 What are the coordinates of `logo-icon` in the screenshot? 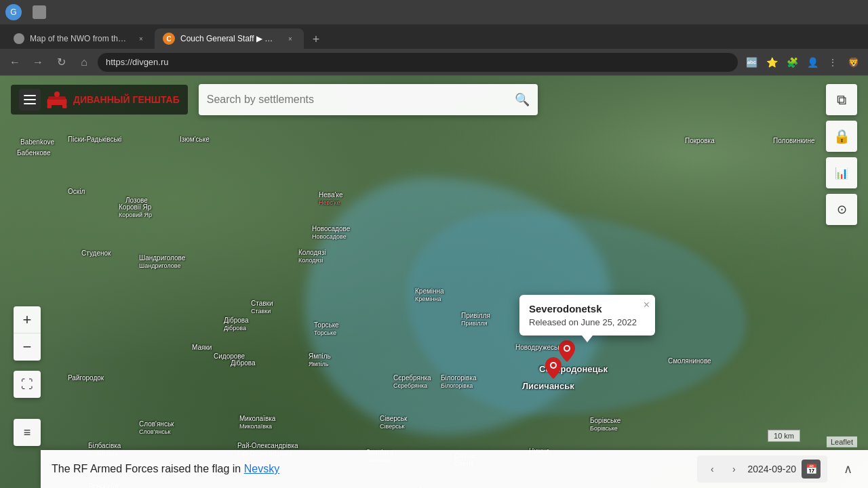 It's located at (57, 100).